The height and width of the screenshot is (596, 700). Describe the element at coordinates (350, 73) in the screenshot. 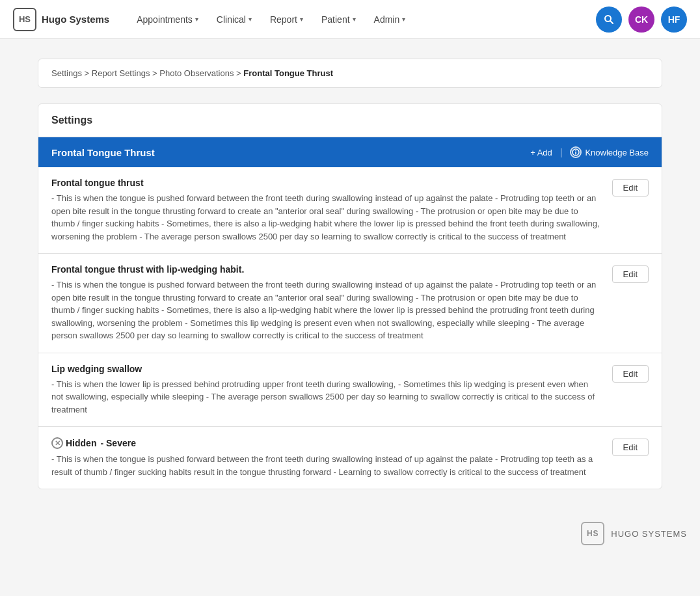

I see `breadcrumb-card: Settings > Report Settings > Photo Obser…` at that location.